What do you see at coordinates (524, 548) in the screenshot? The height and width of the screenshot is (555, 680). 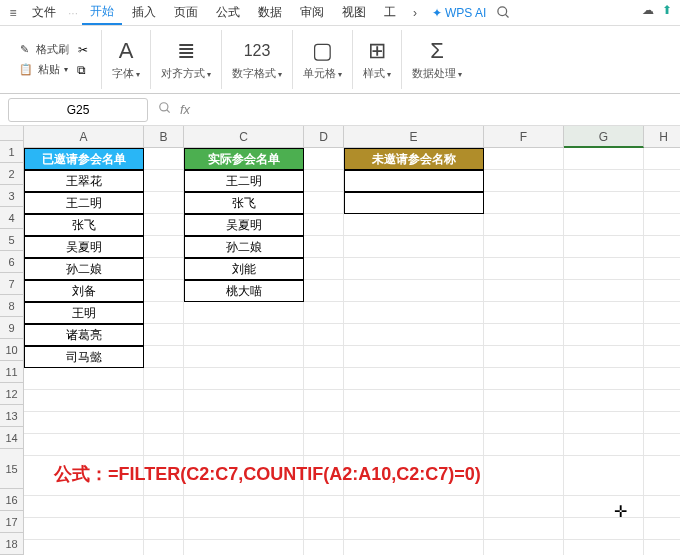 I see `cell-F18` at bounding box center [524, 548].